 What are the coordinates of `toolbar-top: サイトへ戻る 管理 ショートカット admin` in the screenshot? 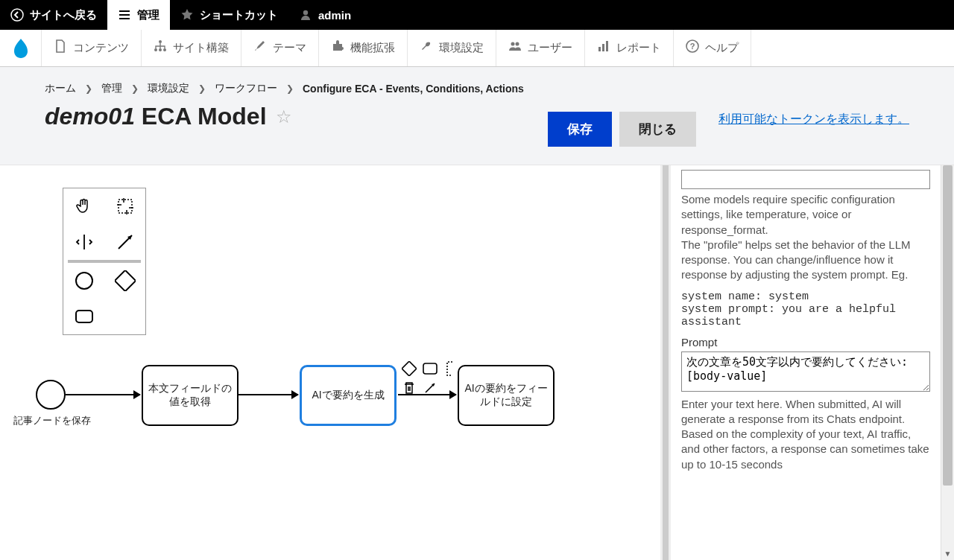 It's located at (477, 15).